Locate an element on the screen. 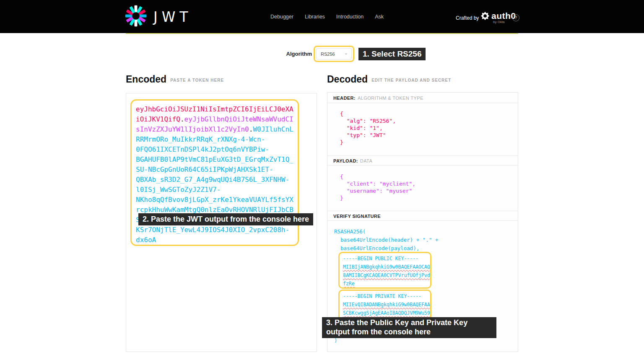 This screenshot has width=644, height=362. auth0-wordmark: auth0 is located at coordinates (504, 16).